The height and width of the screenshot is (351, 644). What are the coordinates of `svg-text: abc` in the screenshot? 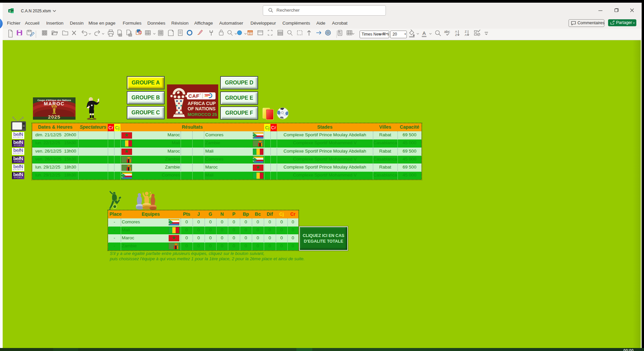 It's located at (447, 32).